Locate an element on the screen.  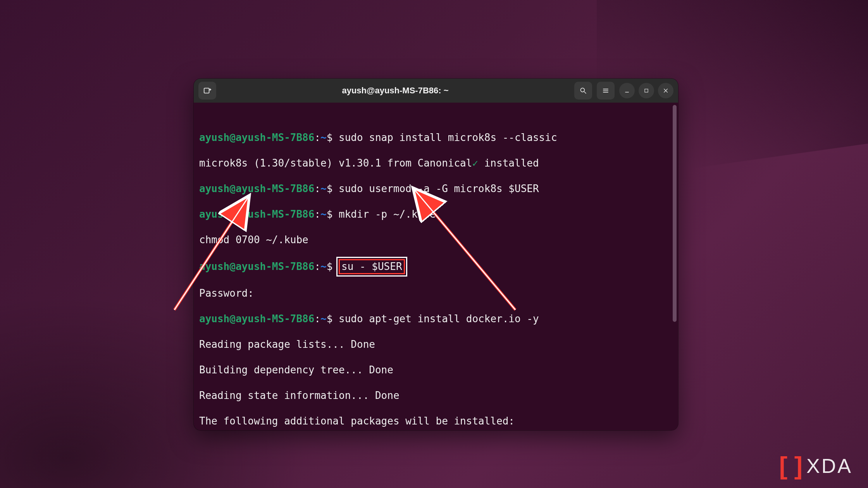
hamburger-icon is located at coordinates (606, 91).